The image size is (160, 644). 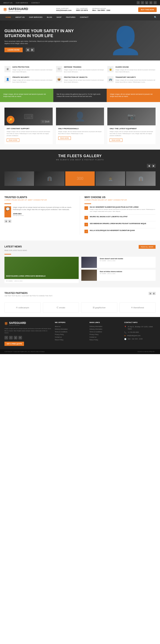 What do you see at coordinates (155, 2) in the screenshot?
I see `rss-icon: r` at bounding box center [155, 2].